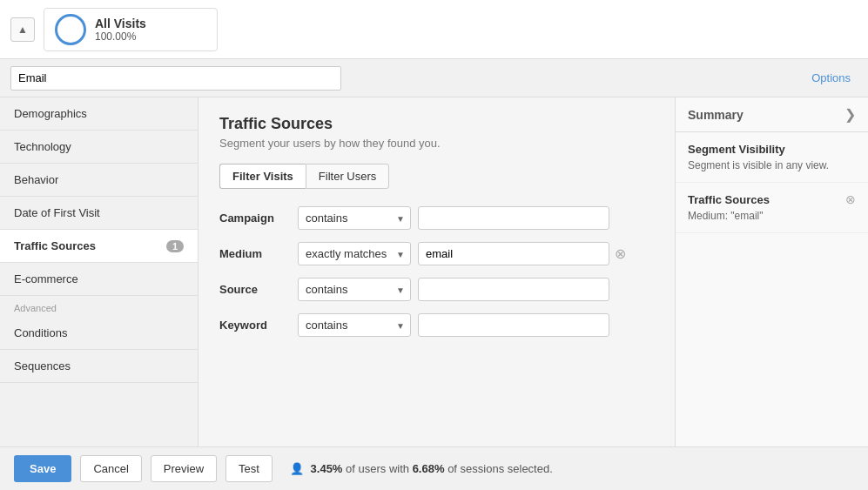 The height and width of the screenshot is (490, 868). What do you see at coordinates (729, 200) in the screenshot?
I see `traffic-sources-summary-title: Traffic Sources` at bounding box center [729, 200].